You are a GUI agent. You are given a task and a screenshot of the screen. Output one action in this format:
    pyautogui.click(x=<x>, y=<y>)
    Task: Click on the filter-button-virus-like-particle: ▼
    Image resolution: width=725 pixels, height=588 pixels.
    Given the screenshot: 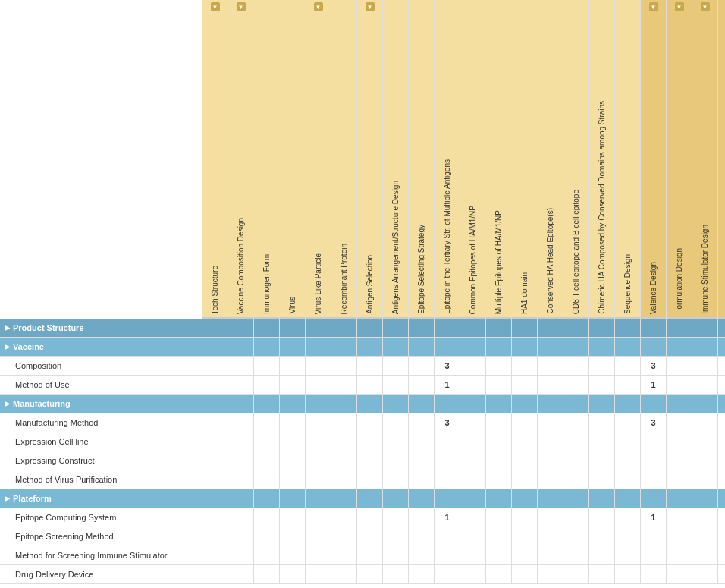 What is the action you would take?
    pyautogui.click(x=319, y=7)
    